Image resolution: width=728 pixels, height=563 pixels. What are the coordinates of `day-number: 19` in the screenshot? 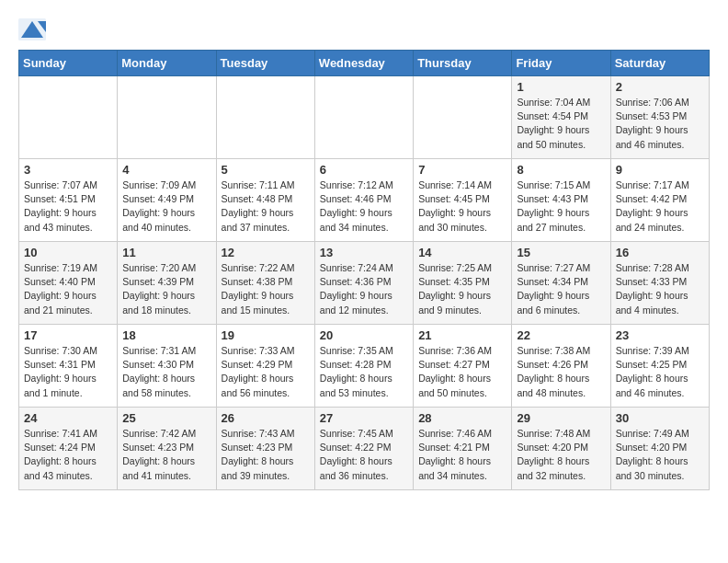 It's located at (266, 335).